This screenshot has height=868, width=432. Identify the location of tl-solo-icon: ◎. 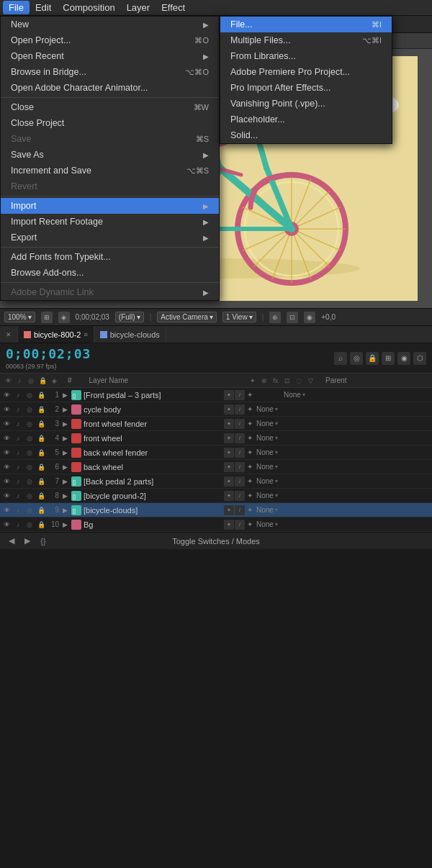
(356, 358).